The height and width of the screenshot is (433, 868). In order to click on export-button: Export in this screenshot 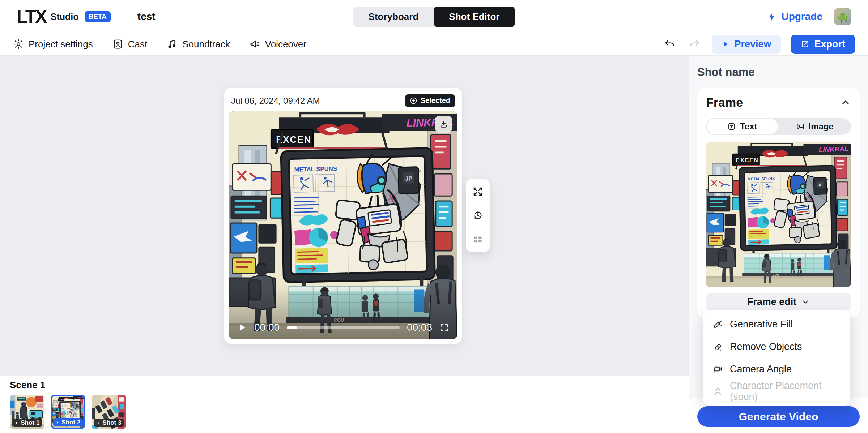, I will do `click(823, 44)`.